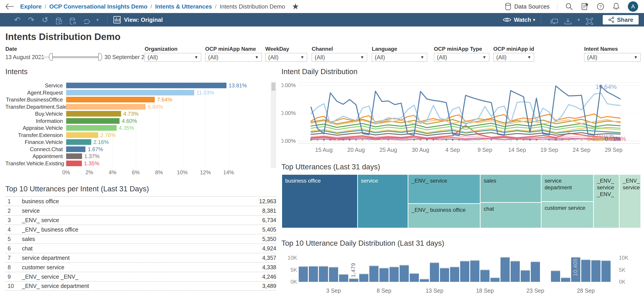 The image size is (644, 296). I want to click on filter-dropdown-4: (All)▼, so click(400, 57).